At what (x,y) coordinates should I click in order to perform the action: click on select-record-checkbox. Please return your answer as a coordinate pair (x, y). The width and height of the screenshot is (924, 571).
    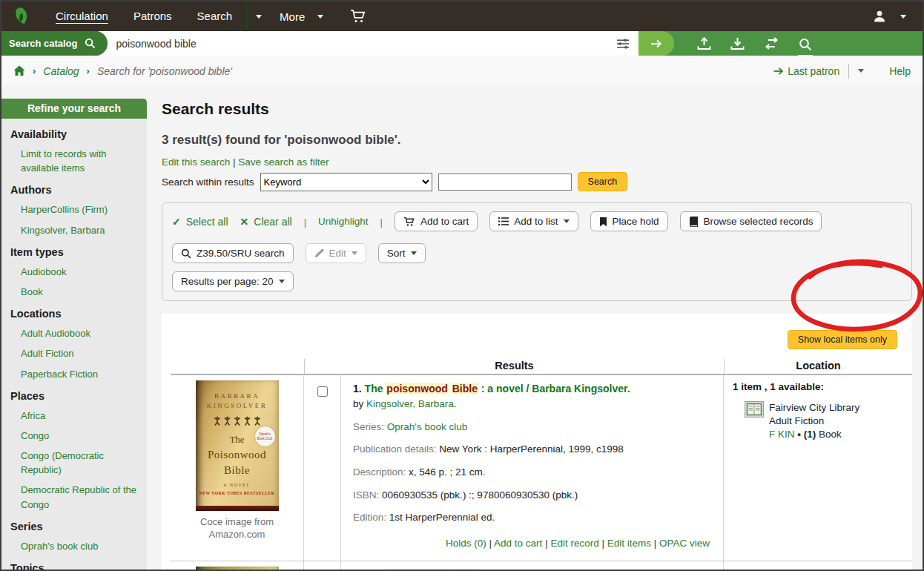
    Looking at the image, I should click on (323, 392).